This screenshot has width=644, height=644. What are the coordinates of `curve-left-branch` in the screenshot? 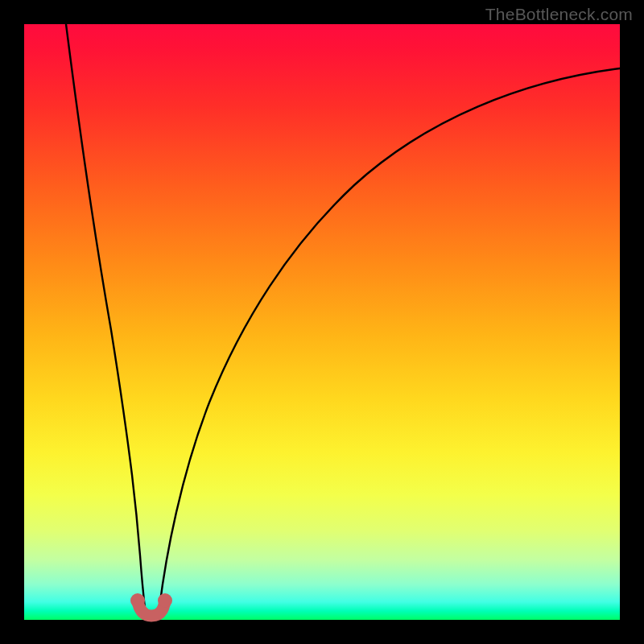 It's located at (105, 316).